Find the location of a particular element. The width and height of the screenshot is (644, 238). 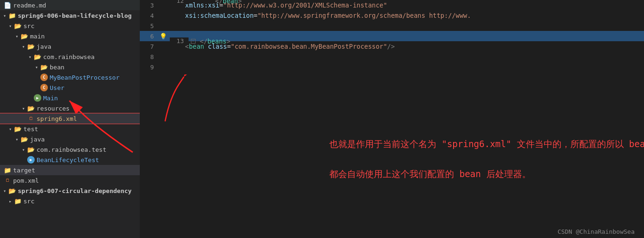

sidebar-item-bean: ▾ 📂 bean is located at coordinates (70, 67).